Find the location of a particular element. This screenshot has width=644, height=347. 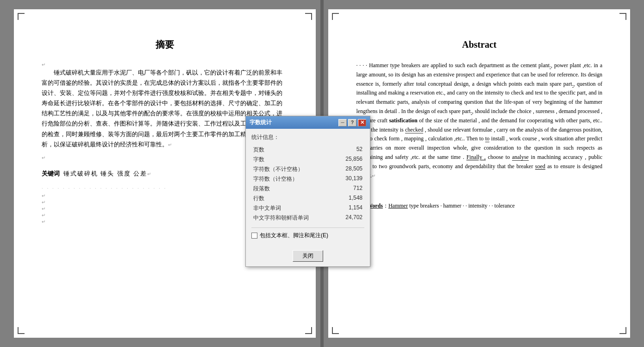

finally-text: Finally , is located at coordinates (476, 157).